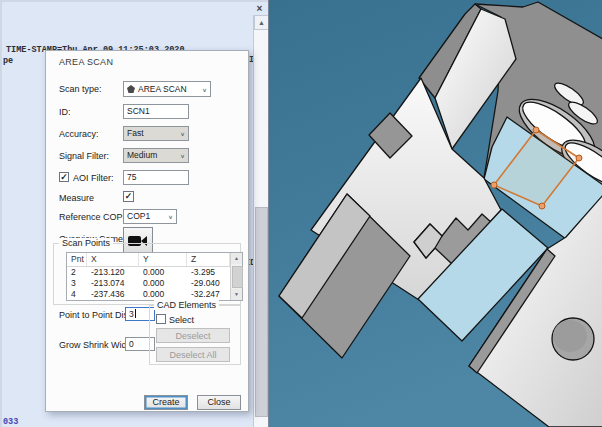 The height and width of the screenshot is (427, 602). I want to click on table-row: 4 -237.436 0.000 -32.247, so click(154, 294).